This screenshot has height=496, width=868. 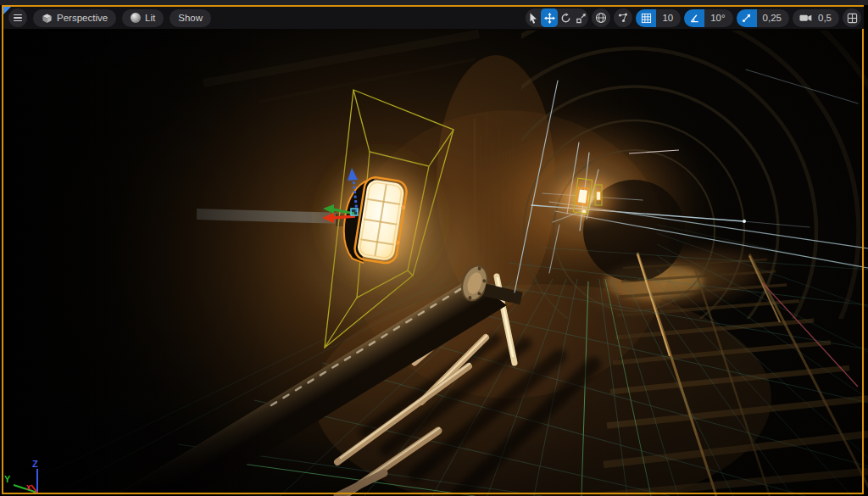 What do you see at coordinates (746, 19) in the screenshot?
I see `scale-snap-icon` at bounding box center [746, 19].